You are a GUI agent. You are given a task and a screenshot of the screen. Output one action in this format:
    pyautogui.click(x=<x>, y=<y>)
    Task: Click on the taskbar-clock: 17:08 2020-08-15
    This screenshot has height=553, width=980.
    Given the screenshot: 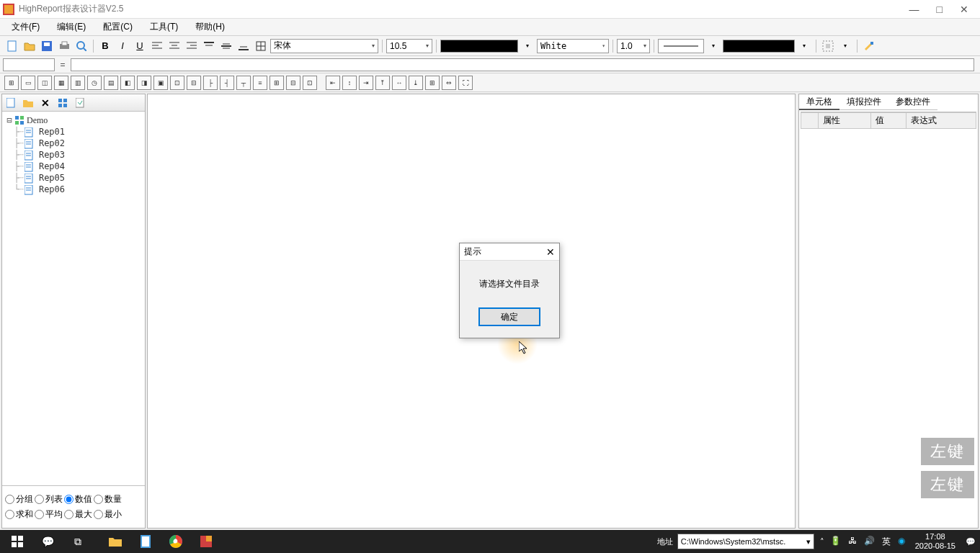 What is the action you would take?
    pyautogui.click(x=935, y=541)
    